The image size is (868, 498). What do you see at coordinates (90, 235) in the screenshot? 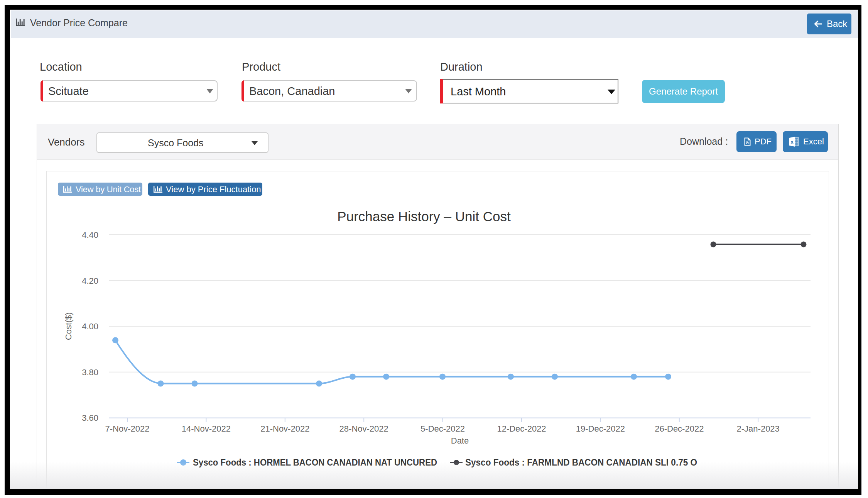
I see `svg-text: 4.40` at bounding box center [90, 235].